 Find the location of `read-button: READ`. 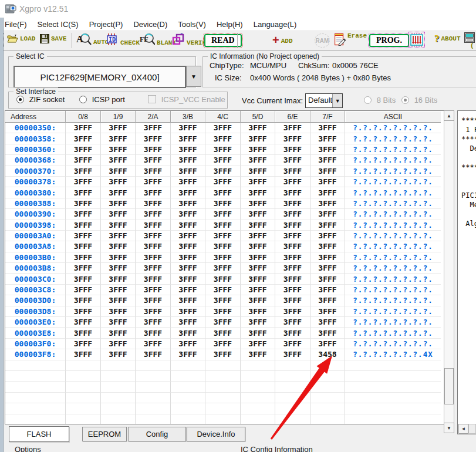

read-button: READ is located at coordinates (223, 41).